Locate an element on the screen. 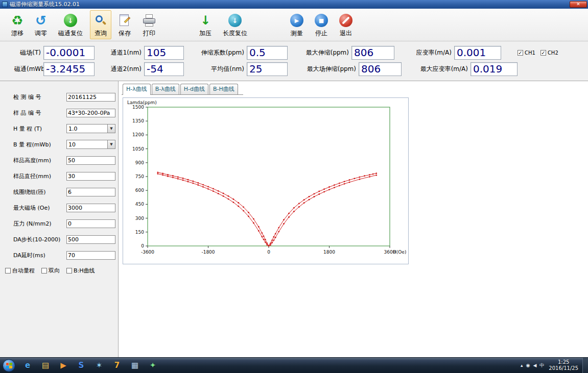  field-input-test-number is located at coordinates (91, 97).